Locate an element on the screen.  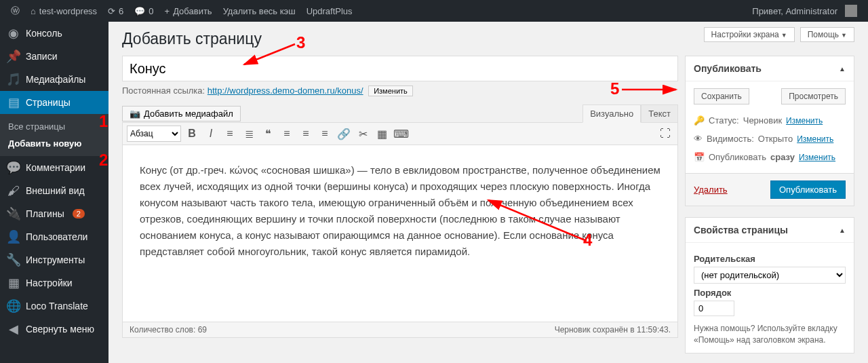
status-label: Статус: is located at coordinates (724, 121).